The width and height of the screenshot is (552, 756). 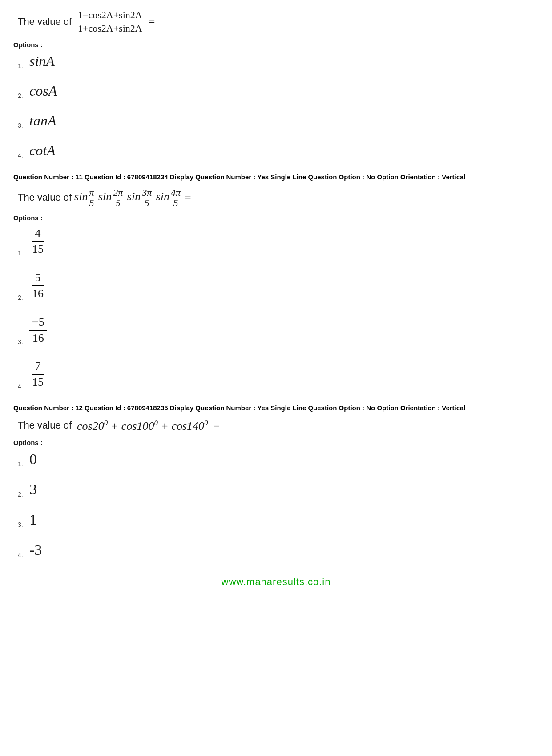 I want to click on question-10-formula: The value of 1−cos2A+sin2A 1+cos2A+sin2A…, so click(x=278, y=22).